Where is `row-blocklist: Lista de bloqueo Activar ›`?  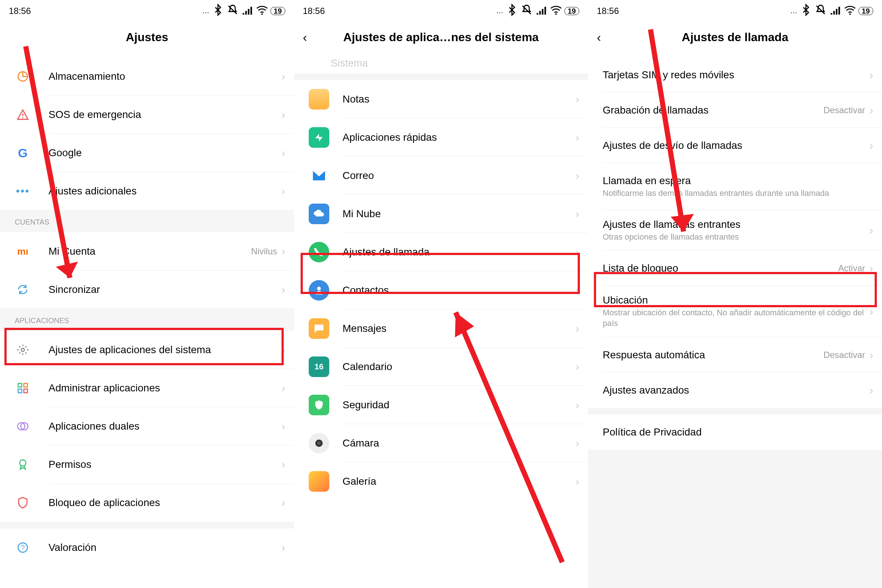
row-blocklist: Lista de bloqueo Activar › is located at coordinates (735, 268).